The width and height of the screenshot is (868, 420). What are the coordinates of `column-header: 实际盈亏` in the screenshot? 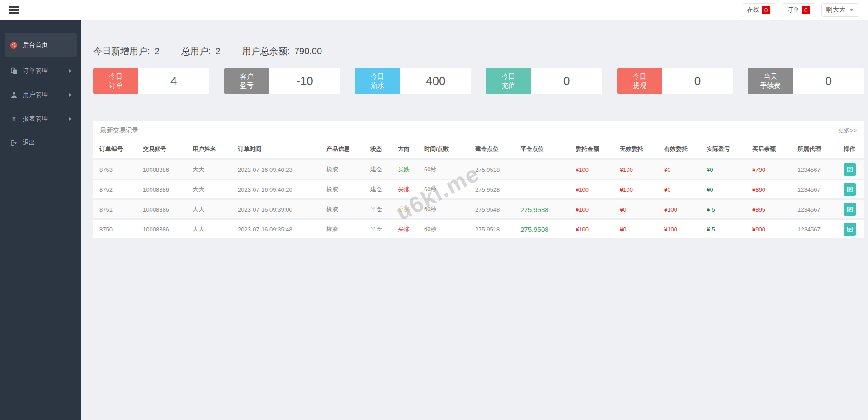 It's located at (730, 149).